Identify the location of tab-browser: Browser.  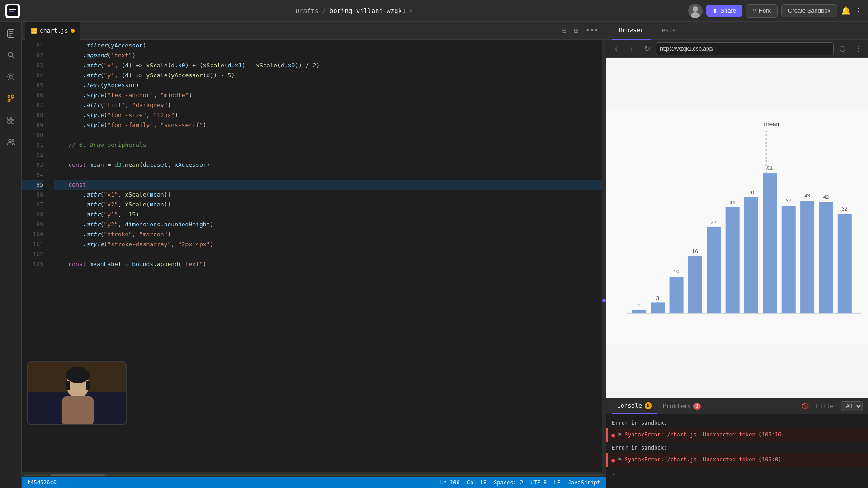
(631, 31).